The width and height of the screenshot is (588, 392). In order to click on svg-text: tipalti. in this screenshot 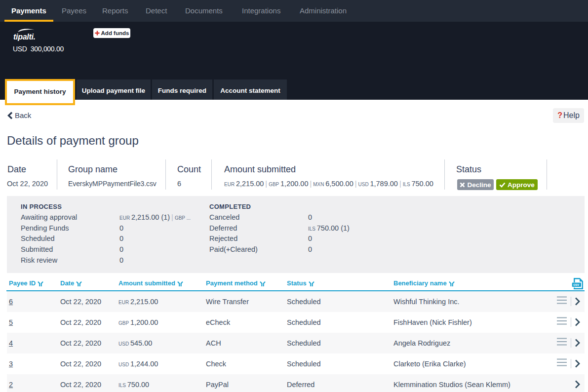, I will do `click(25, 37)`.